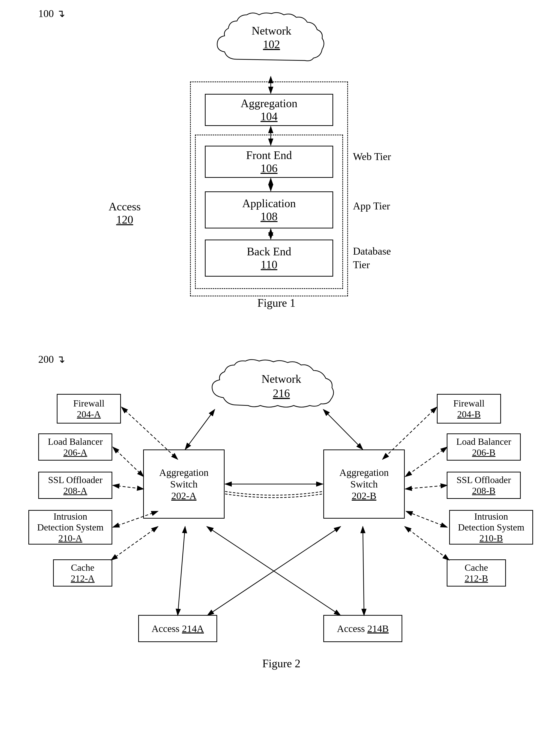 This screenshot has width=560, height=732. I want to click on label-access-120: Access 120, so click(125, 213).